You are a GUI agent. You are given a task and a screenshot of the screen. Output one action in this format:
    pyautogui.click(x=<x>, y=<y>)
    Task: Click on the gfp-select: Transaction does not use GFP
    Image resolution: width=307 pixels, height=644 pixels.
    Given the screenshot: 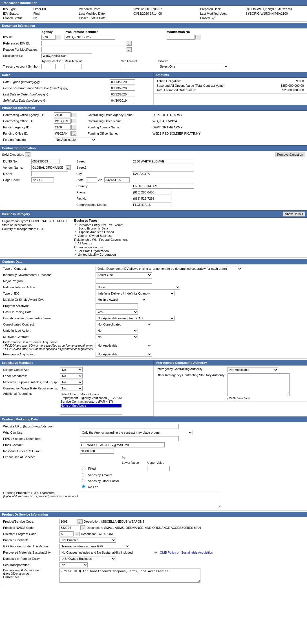 What is the action you would take?
    pyautogui.click(x=95, y=546)
    